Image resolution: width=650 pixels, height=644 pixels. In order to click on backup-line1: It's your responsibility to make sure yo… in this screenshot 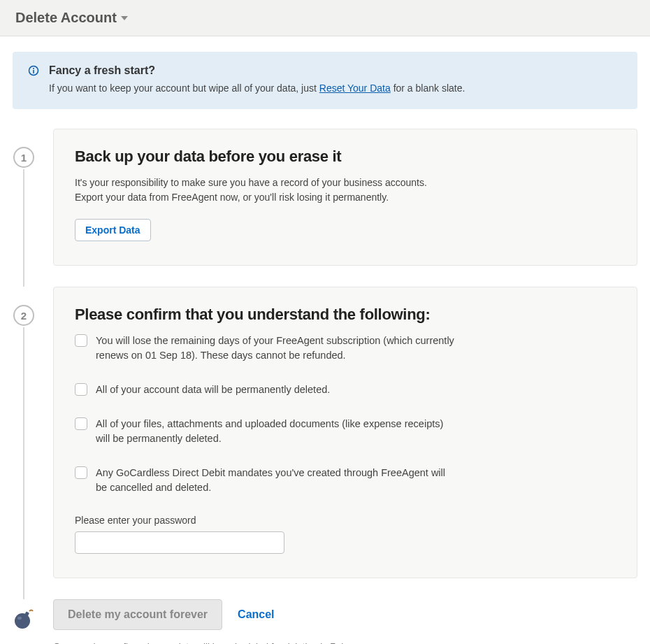, I will do `click(251, 183)`.